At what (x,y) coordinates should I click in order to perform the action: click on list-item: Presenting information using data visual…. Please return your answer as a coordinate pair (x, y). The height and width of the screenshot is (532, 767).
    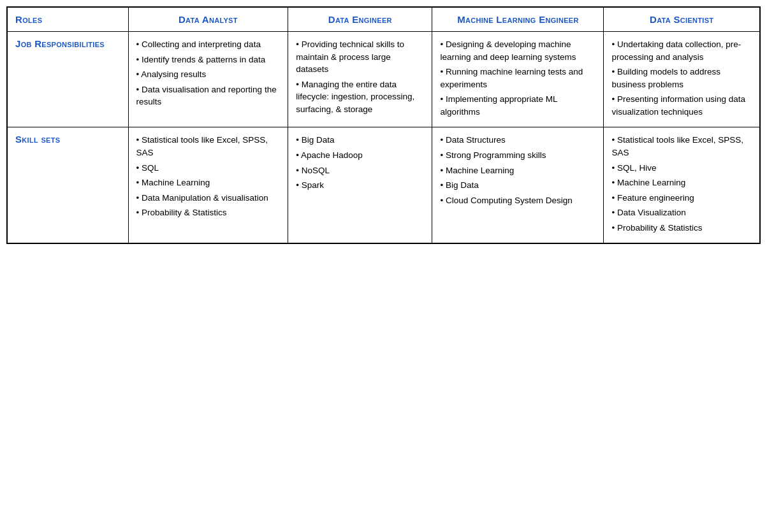
    Looking at the image, I should click on (682, 106).